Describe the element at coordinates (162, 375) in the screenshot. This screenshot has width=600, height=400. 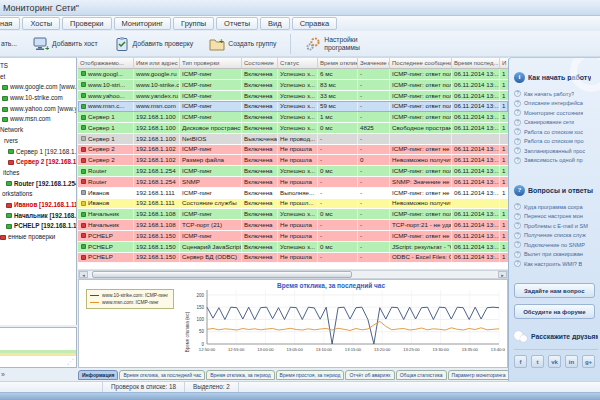
I see `bottom-tab-1: Время отклика, за последний час` at that location.